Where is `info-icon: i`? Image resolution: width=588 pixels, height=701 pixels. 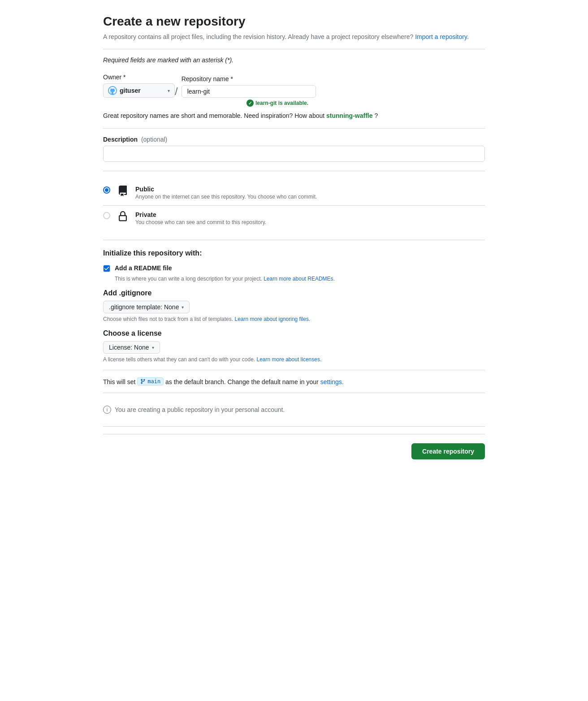
info-icon: i is located at coordinates (107, 410).